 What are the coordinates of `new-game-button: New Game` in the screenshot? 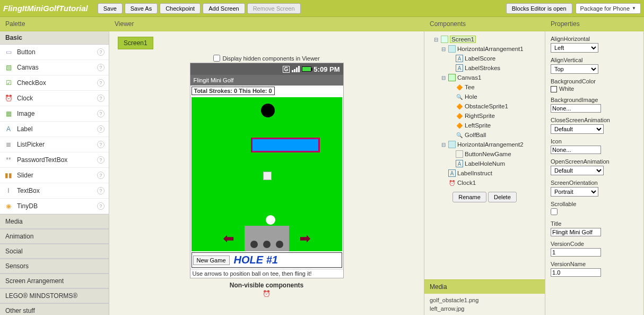 It's located at (211, 260).